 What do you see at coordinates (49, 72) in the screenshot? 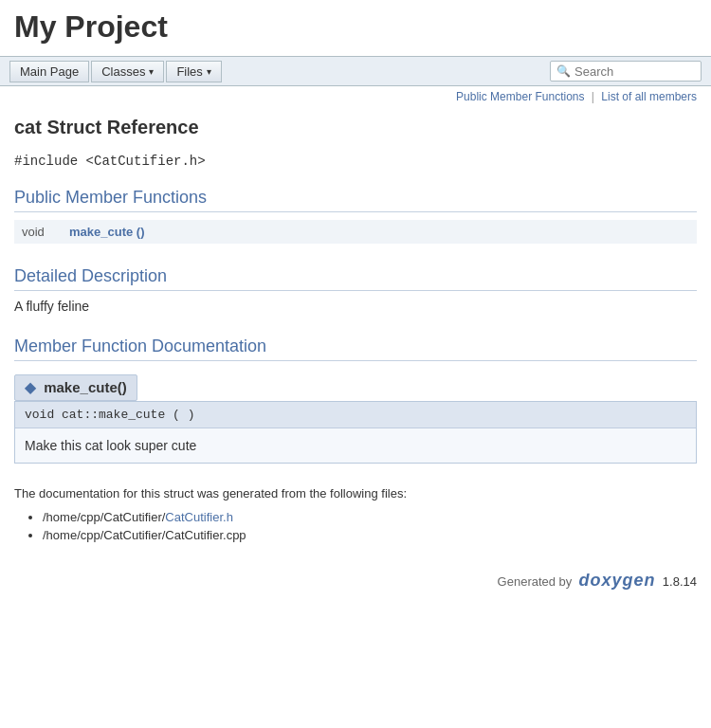
I see `main-page-label: Main Page` at bounding box center [49, 72].